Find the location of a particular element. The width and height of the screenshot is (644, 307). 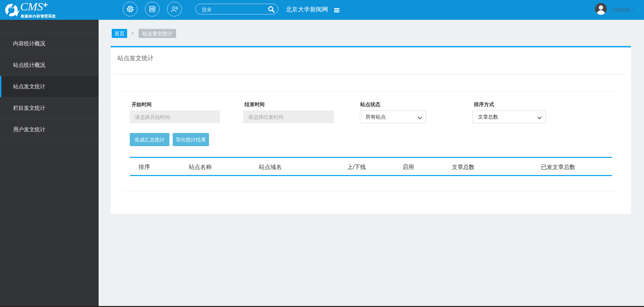

breadcrumb-home: 首页 is located at coordinates (119, 34).